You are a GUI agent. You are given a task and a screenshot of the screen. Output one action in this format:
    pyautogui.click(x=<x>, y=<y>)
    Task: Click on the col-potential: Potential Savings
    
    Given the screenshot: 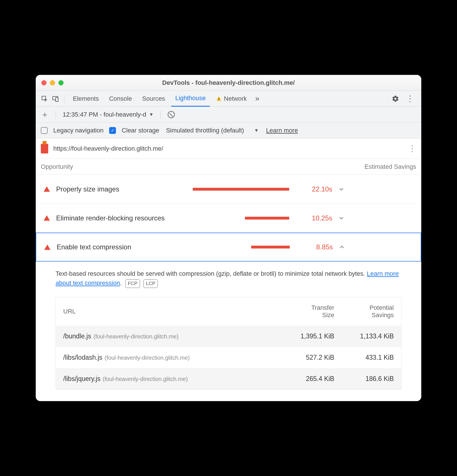 What is the action you would take?
    pyautogui.click(x=364, y=311)
    